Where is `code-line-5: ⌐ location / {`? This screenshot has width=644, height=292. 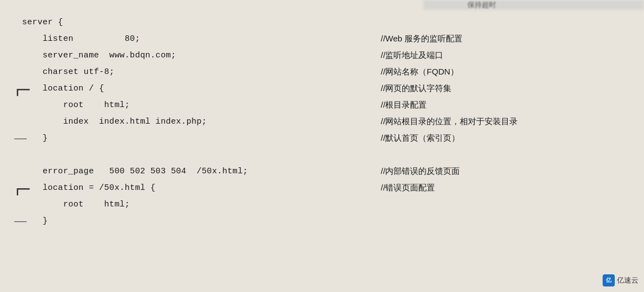
code-line-5: ⌐ location / { is located at coordinates (201, 88).